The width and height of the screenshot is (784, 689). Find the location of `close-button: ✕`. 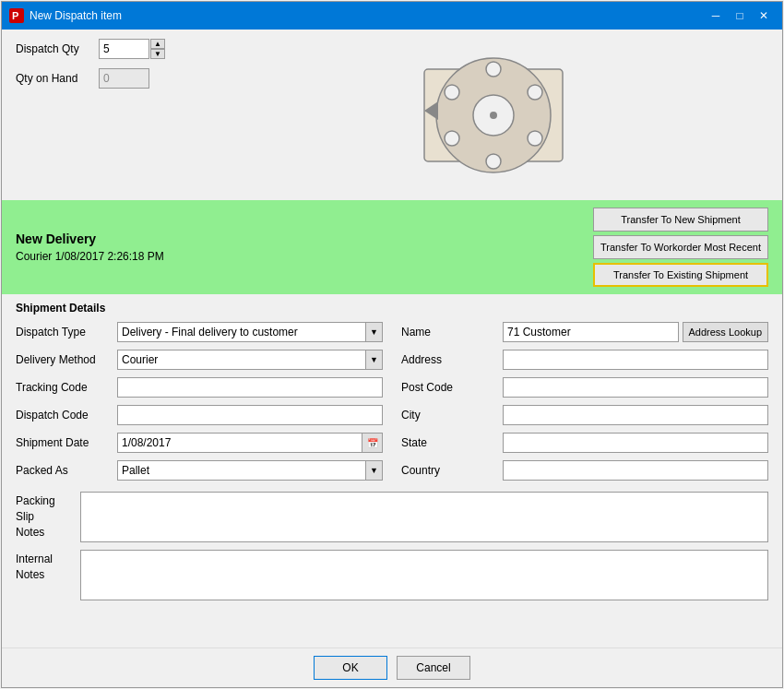

close-button: ✕ is located at coordinates (764, 16).